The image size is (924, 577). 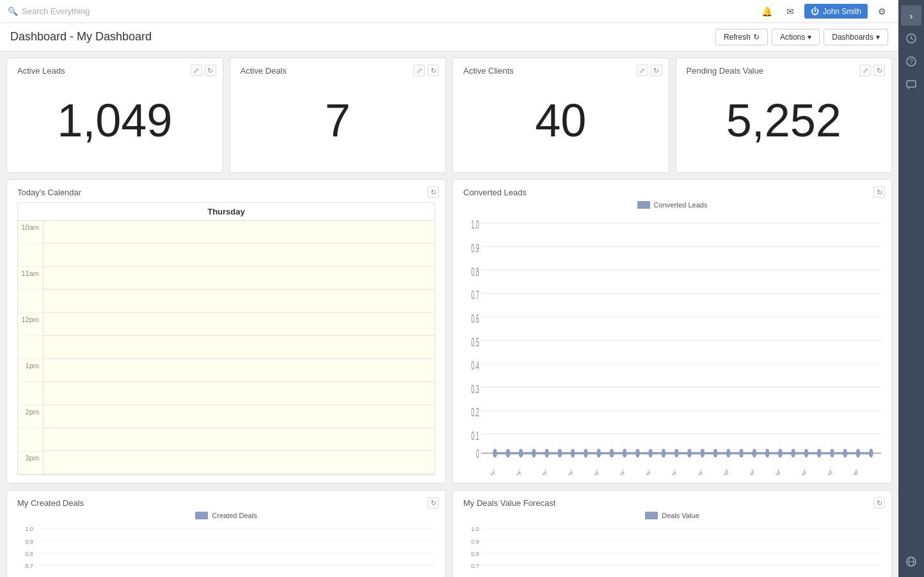 What do you see at coordinates (672, 549) in the screenshot?
I see `deals-forecast-svg: 1.0 0.9 0.8 0.7 0.6 0.5 0.4 0.3 0.2 0.1 …` at bounding box center [672, 549].